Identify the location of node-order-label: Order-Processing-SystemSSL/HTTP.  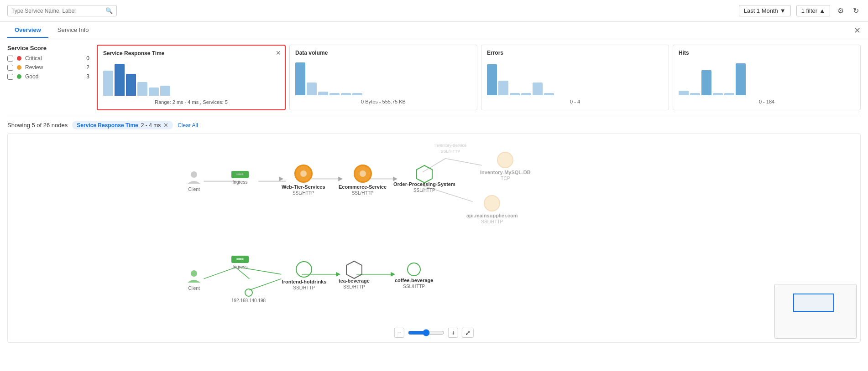
(424, 187).